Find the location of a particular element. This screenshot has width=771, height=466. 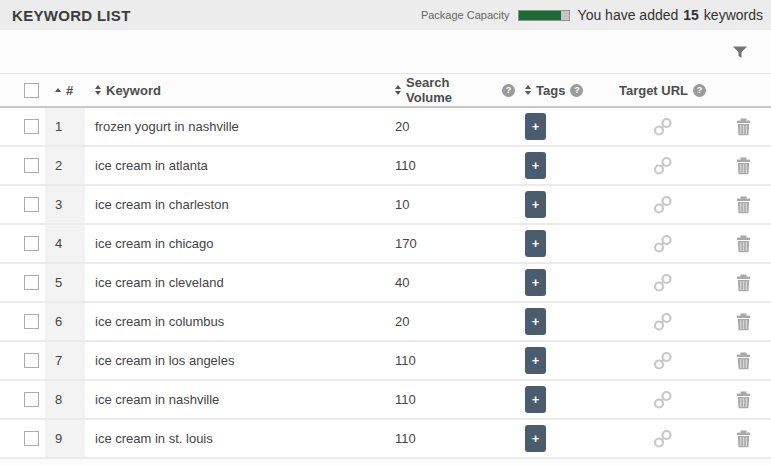

package-capacity-bar is located at coordinates (544, 16).